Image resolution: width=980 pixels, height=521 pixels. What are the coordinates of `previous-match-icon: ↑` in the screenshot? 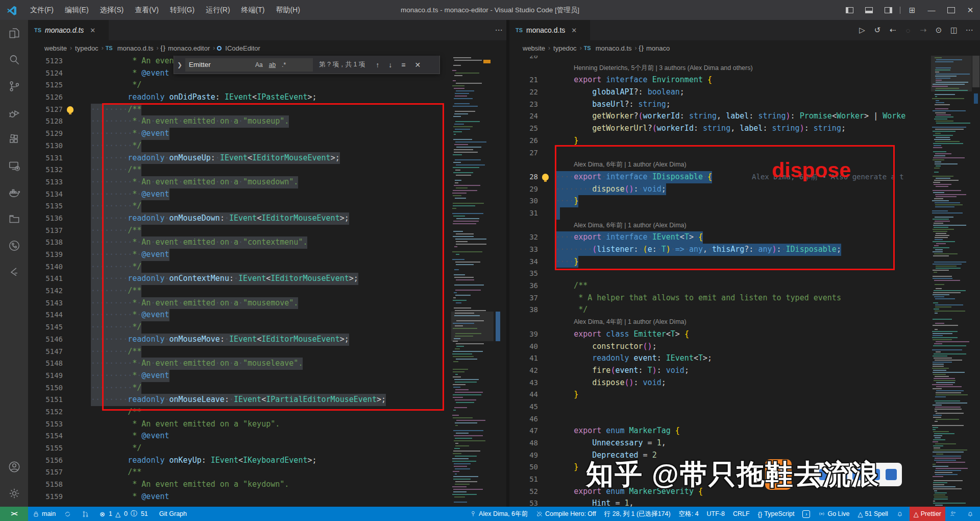 It's located at (378, 65).